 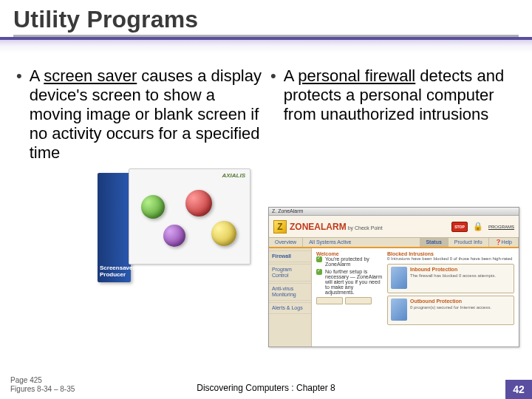 What do you see at coordinates (451, 307) in the screenshot?
I see `outbound-text: 0 program(s) secured for Internet access…` at bounding box center [451, 307].